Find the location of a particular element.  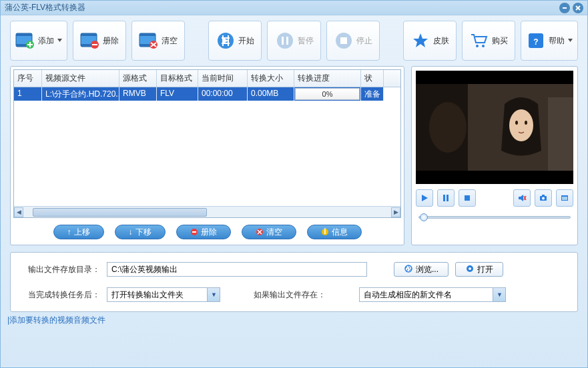

down-arrow-icon: ↓ is located at coordinates (131, 232).